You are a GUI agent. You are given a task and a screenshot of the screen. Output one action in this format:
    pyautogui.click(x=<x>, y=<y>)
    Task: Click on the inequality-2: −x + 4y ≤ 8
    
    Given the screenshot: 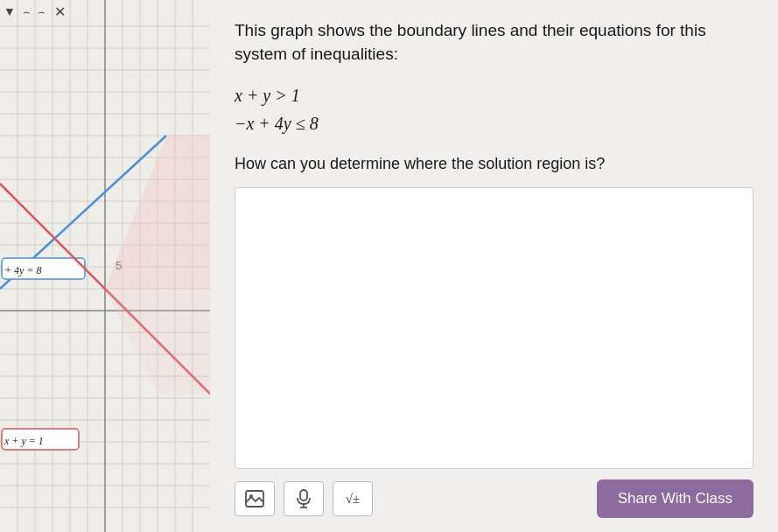 What is the action you would take?
    pyautogui.click(x=494, y=123)
    